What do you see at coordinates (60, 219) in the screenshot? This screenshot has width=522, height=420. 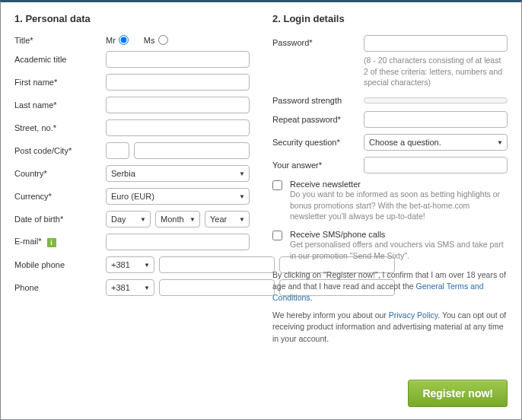 I see `dob-label: Date of birth*` at bounding box center [60, 219].